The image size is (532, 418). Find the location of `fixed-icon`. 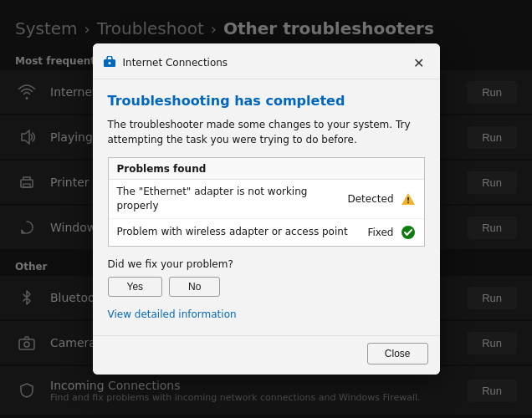

fixed-icon is located at coordinates (408, 232).